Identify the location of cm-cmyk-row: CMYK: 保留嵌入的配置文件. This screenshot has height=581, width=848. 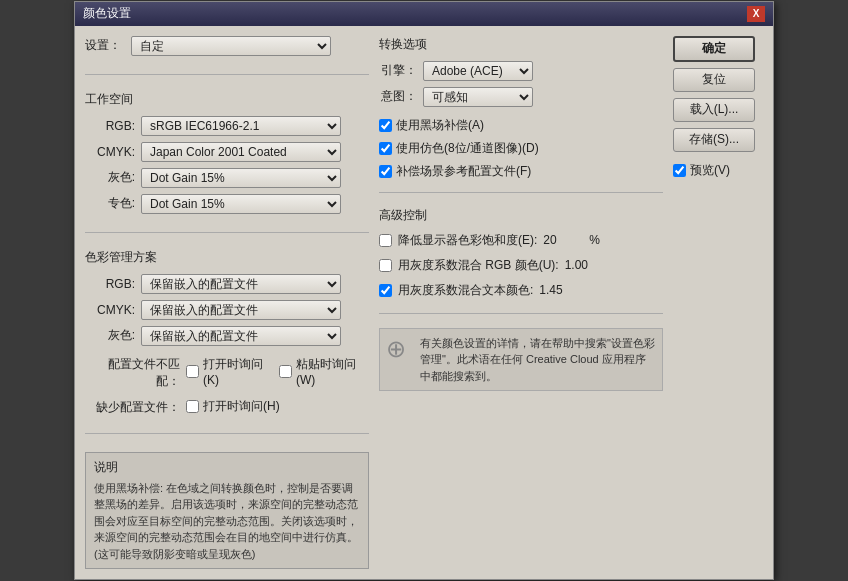
(227, 310).